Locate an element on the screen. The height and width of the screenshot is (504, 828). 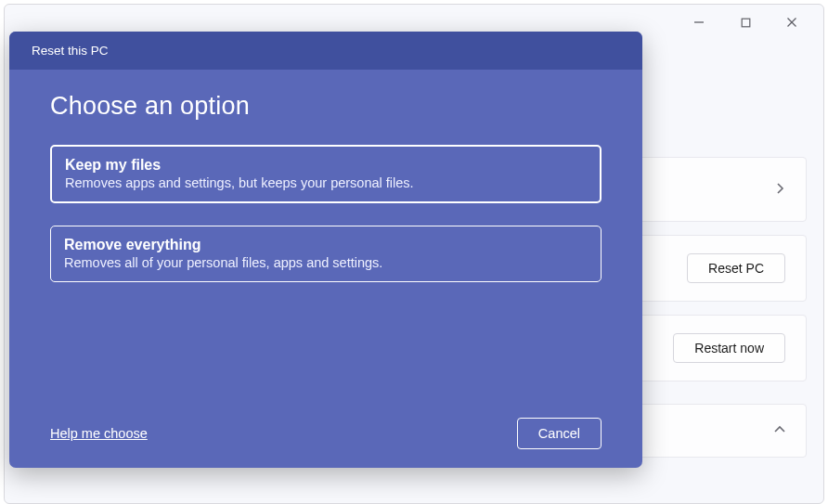
cancel-button: Cancel is located at coordinates (559, 433).